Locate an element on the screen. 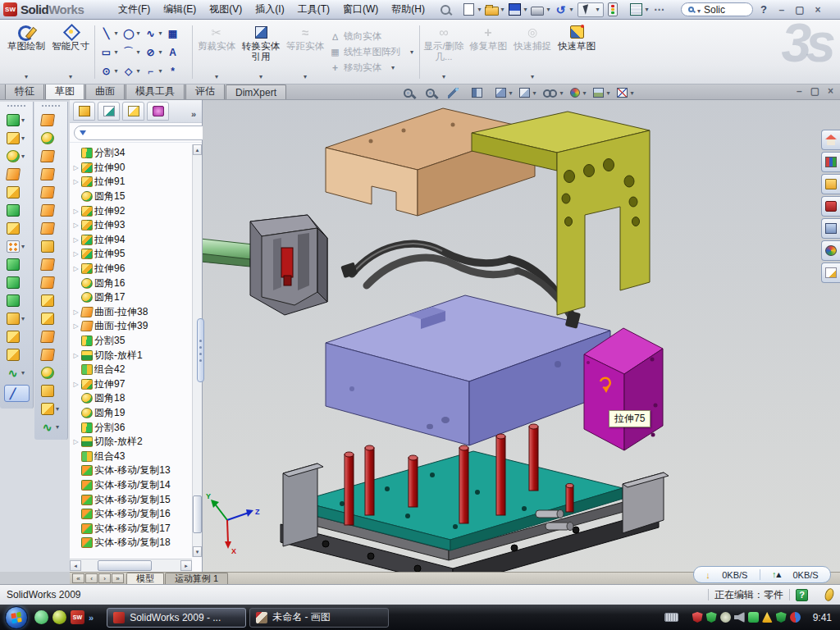 This screenshot has height=630, width=840. model-insert-block is located at coordinates (289, 265).